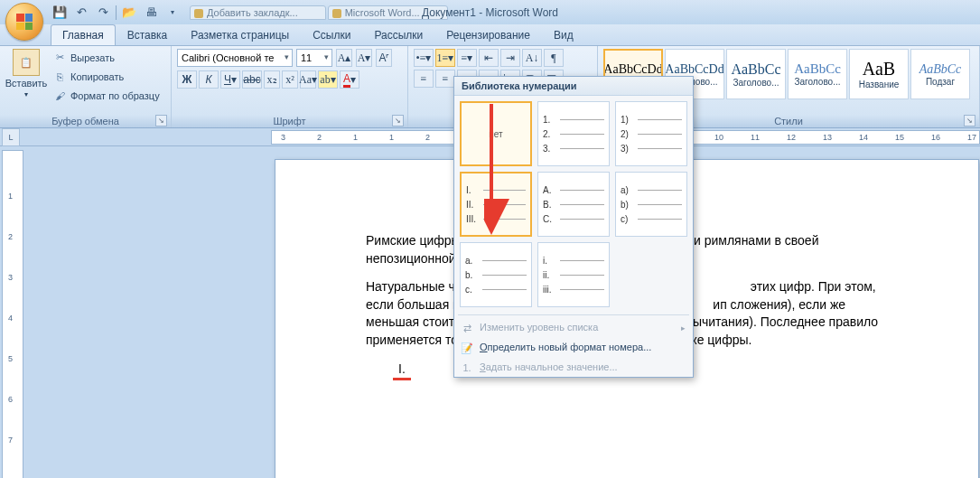 The width and height of the screenshot is (980, 478). I want to click on qat-print-icon: 🖶, so click(151, 13).